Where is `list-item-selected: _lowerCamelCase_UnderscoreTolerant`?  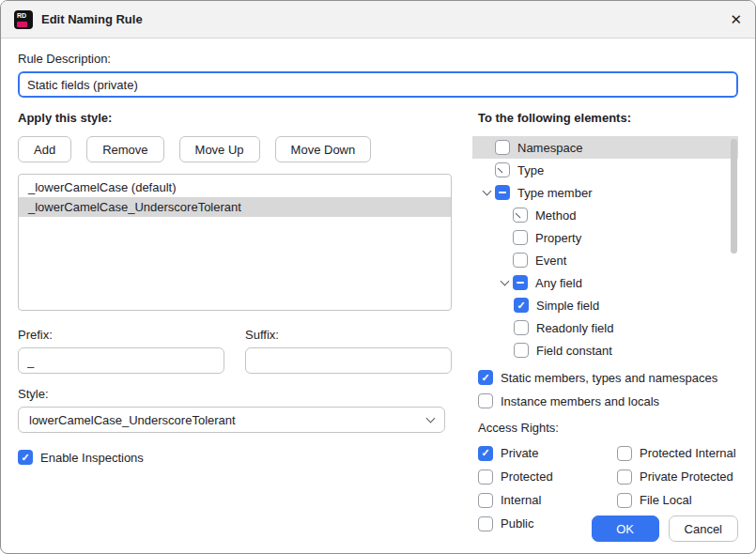
list-item-selected: _lowerCamelCase_UnderscoreTolerant is located at coordinates (235, 207).